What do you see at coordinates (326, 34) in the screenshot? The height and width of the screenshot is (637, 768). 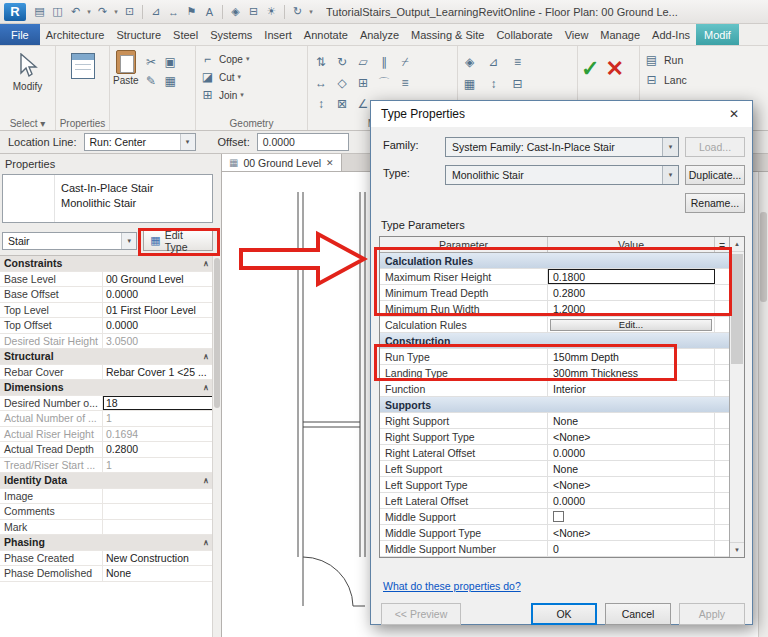 I see `tab-annotate: Annotate` at bounding box center [326, 34].